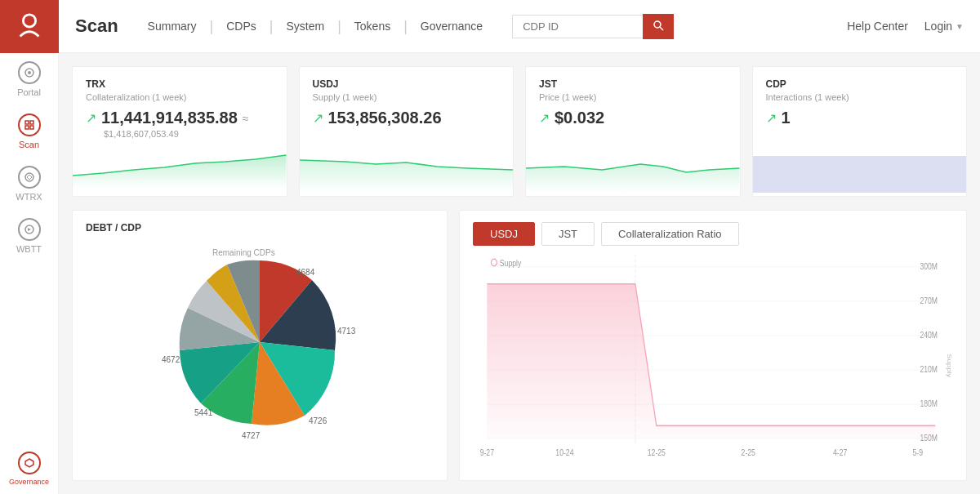  I want to click on usdj-chart, so click(407, 162).